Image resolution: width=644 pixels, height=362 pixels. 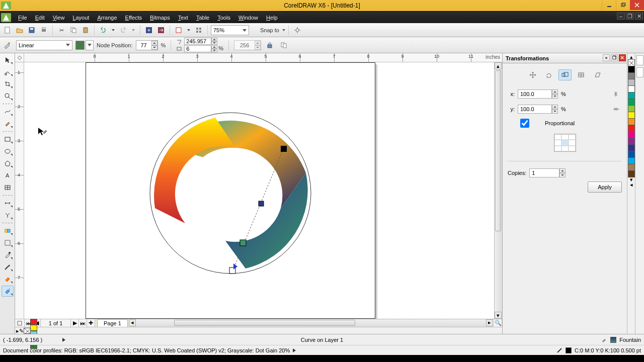 I want to click on mdi-restore-button: ❐, so click(x=630, y=16).